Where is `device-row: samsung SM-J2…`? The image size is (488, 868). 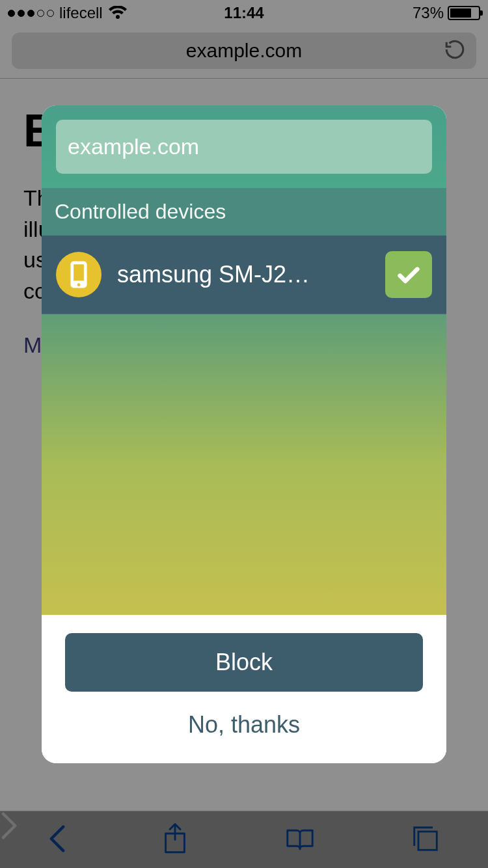
device-row: samsung SM-J2… is located at coordinates (244, 275).